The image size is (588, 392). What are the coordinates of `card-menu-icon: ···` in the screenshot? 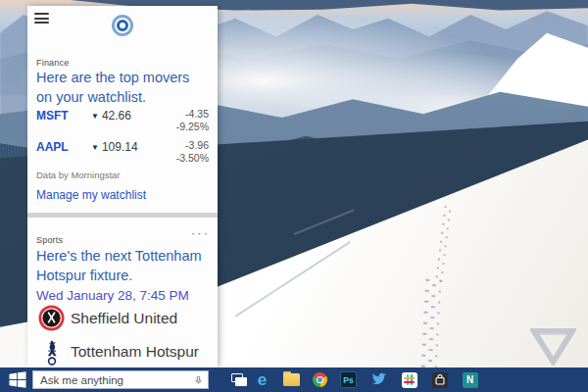 It's located at (200, 233).